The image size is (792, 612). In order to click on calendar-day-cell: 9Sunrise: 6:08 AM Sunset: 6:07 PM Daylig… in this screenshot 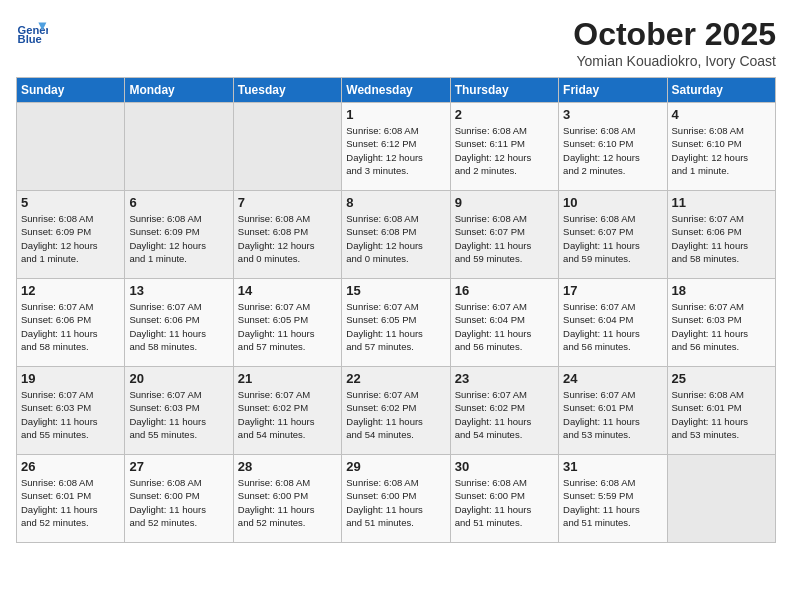, I will do `click(504, 235)`.